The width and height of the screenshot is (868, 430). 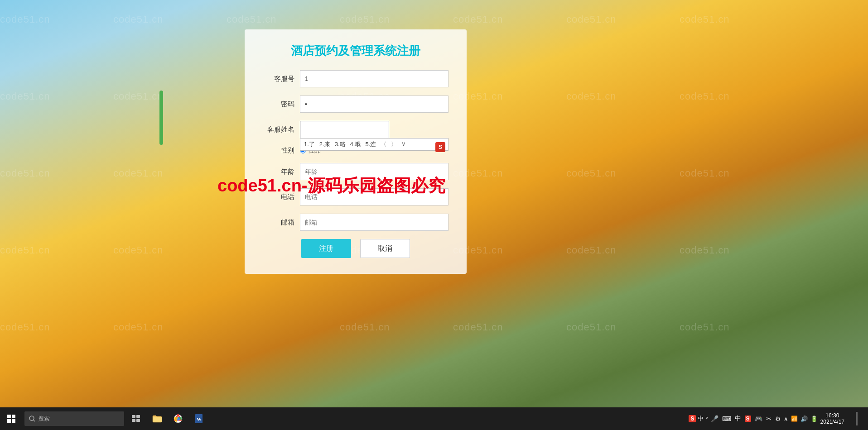 I want to click on age-input, so click(x=374, y=172).